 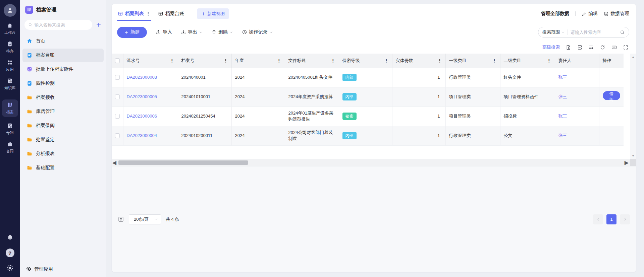 I want to click on fullscreen-icon, so click(x=626, y=48).